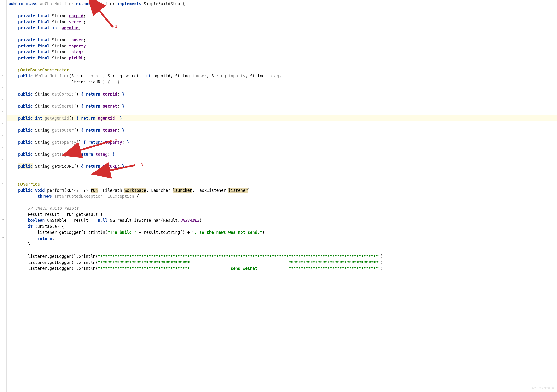  Describe the element at coordinates (76, 22) in the screenshot. I see `field-secret: secret` at that location.